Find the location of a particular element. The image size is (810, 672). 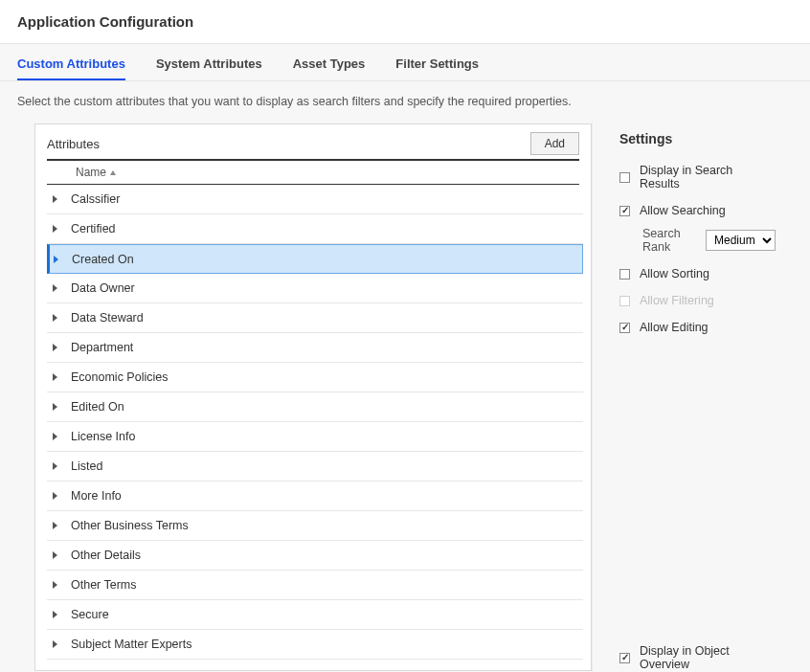

row-label: License Info is located at coordinates (103, 437).